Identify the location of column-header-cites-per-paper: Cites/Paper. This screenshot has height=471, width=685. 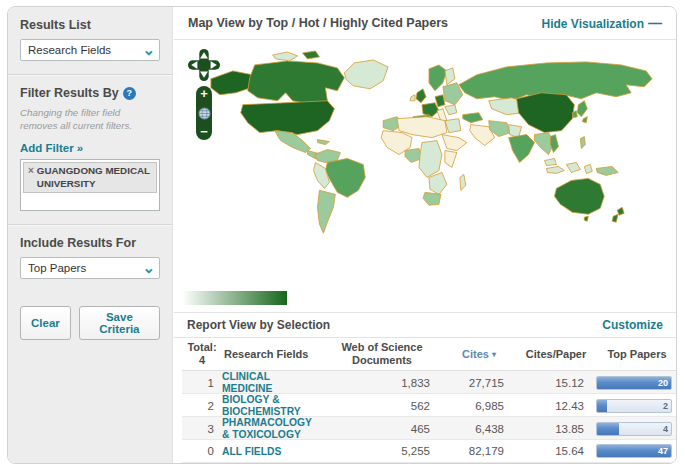
(556, 354).